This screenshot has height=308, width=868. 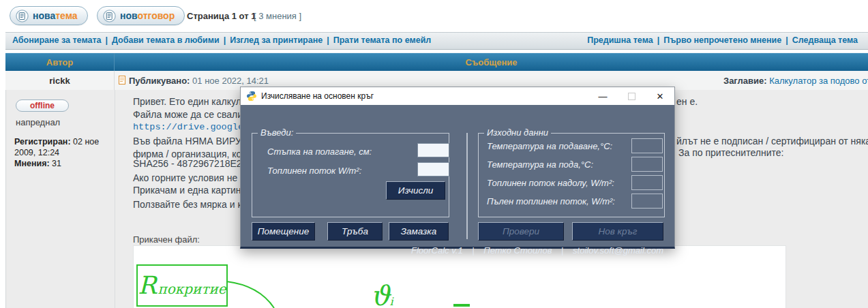 What do you see at coordinates (491, 63) in the screenshot?
I see `message-column-header: Съобщение` at bounding box center [491, 63].